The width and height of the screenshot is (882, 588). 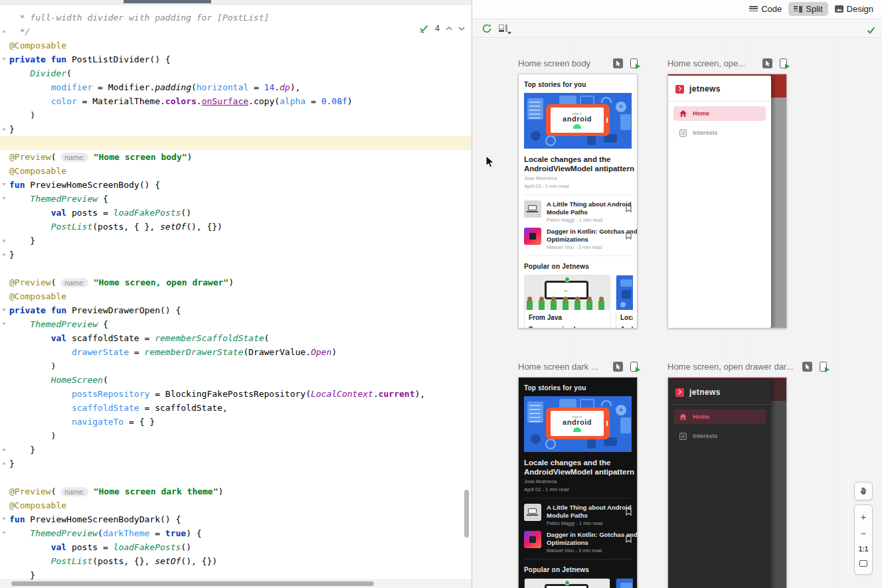 I want to click on zoom-in-button: +, so click(x=863, y=517).